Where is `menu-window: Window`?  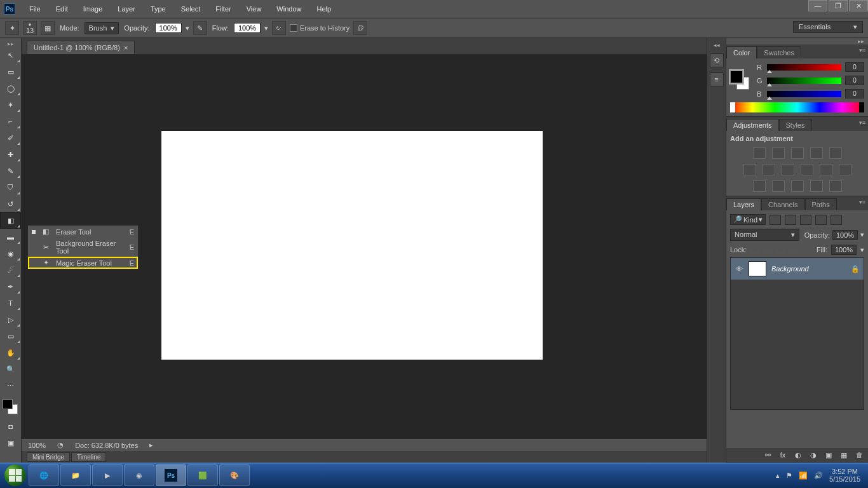 menu-window: Window is located at coordinates (288, 9).